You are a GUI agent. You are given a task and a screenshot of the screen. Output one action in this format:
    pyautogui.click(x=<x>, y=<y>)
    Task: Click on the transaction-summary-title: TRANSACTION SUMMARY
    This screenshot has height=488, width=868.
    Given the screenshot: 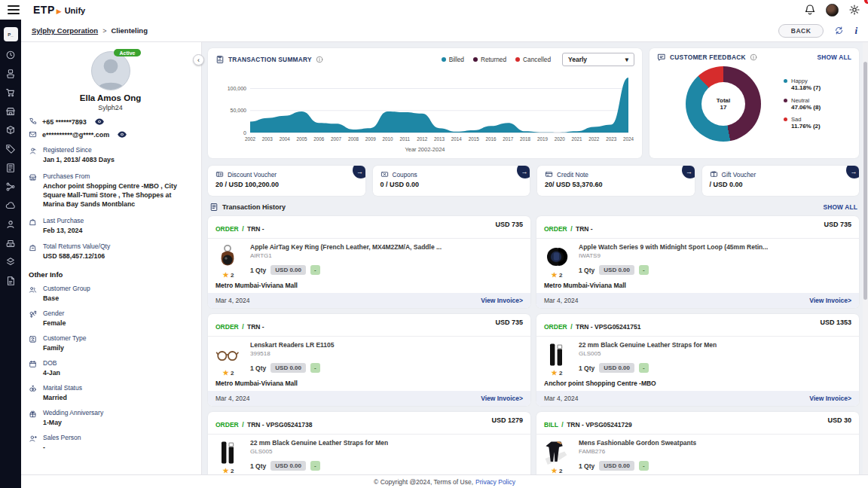 What is the action you would take?
    pyautogui.click(x=270, y=59)
    